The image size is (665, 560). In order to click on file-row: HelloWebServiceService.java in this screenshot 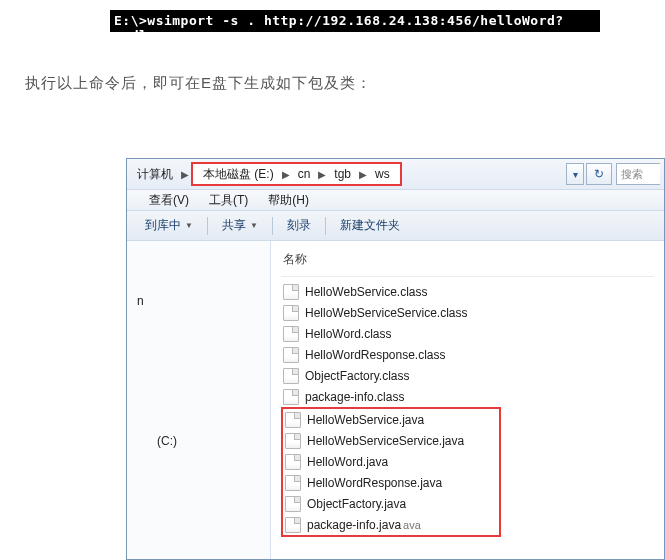, I will do `click(390, 440)`.